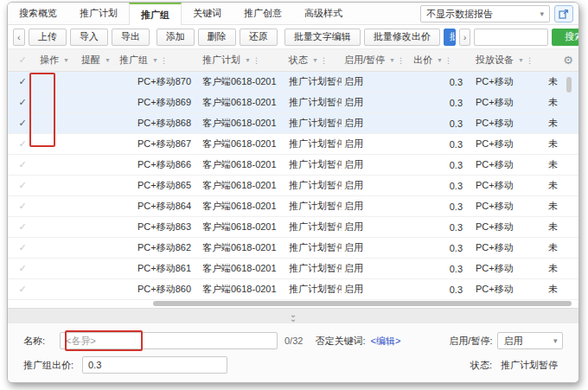 This screenshot has width=588, height=390. What do you see at coordinates (293, 227) in the screenshot?
I see `table-row-PC+移动863: ✓PC+移动863客户端0618-0201推广计划暂停启用0.3PC+移动未` at bounding box center [293, 227].